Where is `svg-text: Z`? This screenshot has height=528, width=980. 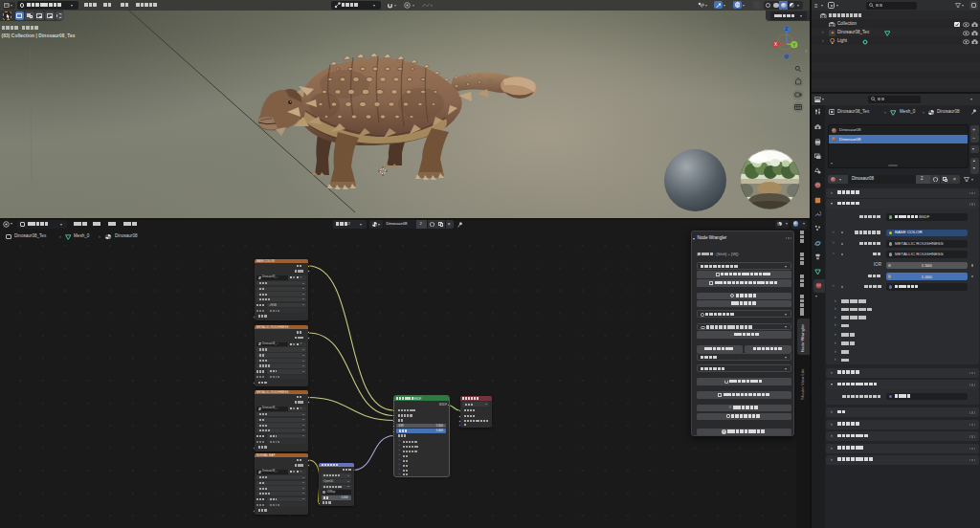
svg-text: Z is located at coordinates (787, 29).